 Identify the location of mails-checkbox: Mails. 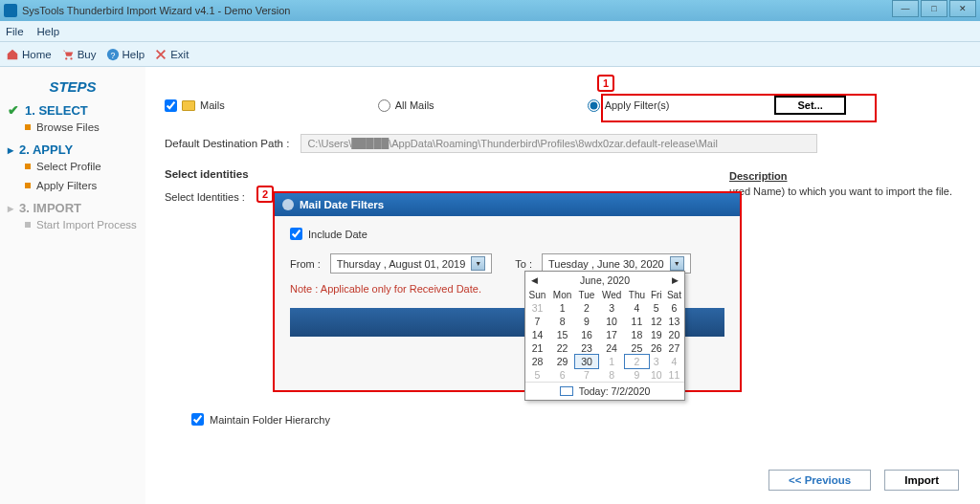
(195, 105).